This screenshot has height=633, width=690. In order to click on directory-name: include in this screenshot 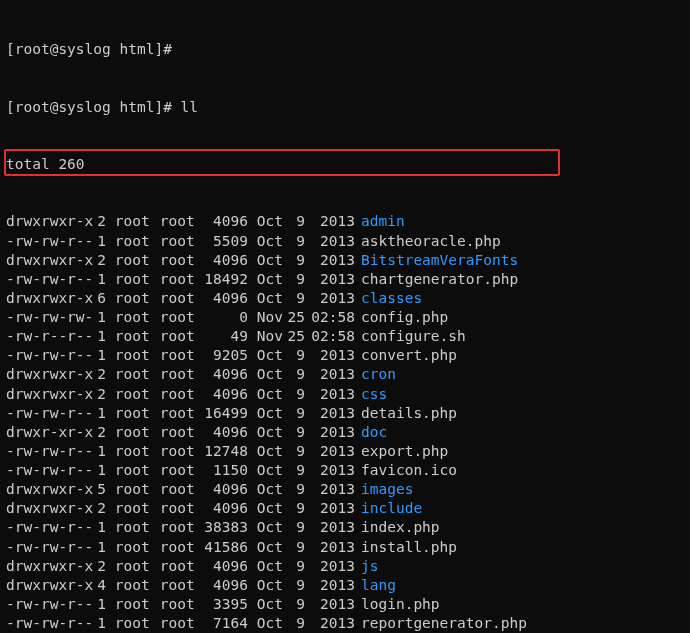, I will do `click(388, 508)`.